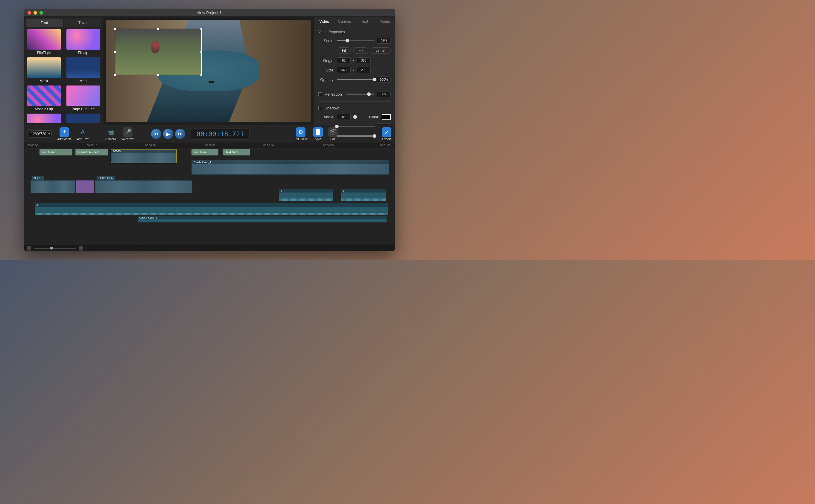 This screenshot has height=504, width=815. I want to click on resolution-select: 1280*720, so click(40, 134).